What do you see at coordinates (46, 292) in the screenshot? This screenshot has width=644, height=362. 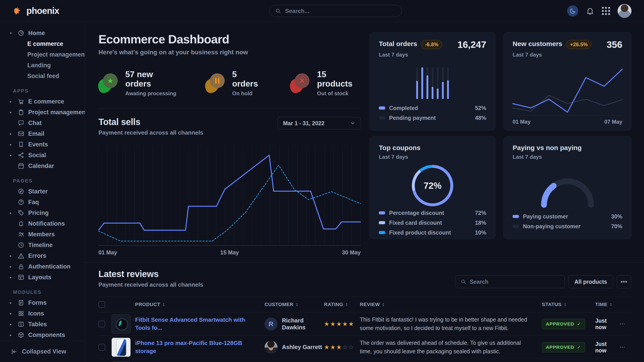 I see `sidebar-section-modules: MODULES` at bounding box center [46, 292].